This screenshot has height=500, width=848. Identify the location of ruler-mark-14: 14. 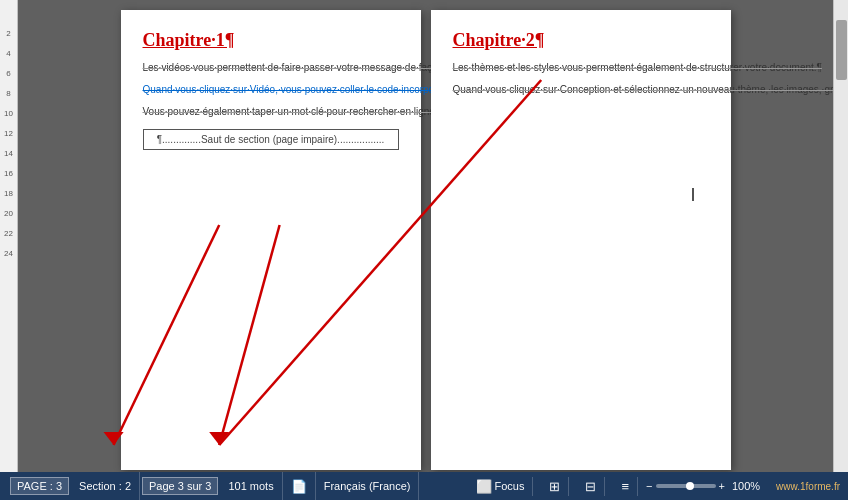
(8, 160).